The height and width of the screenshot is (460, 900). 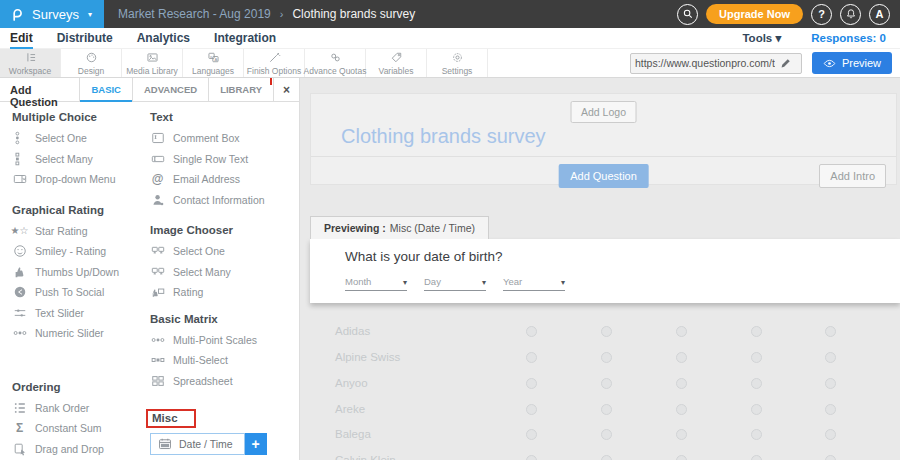 What do you see at coordinates (81, 232) in the screenshot?
I see `qtype-star-rating: ★☆ Star Rating` at bounding box center [81, 232].